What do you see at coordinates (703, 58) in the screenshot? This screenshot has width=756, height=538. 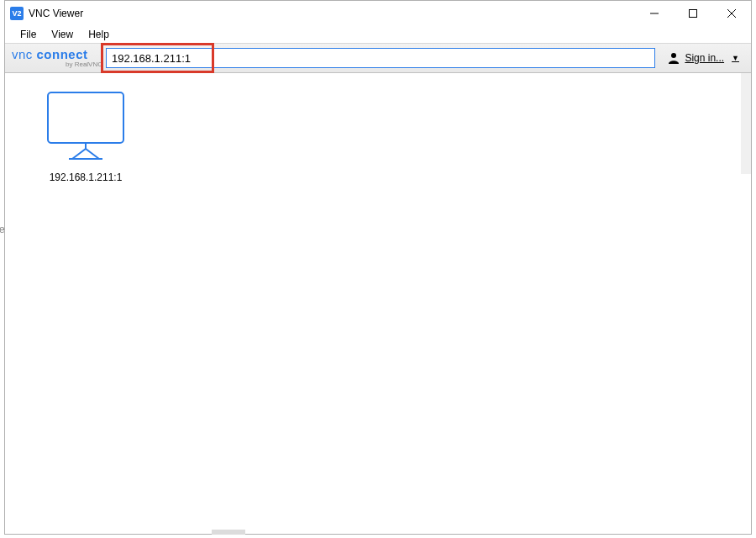 I see `sign-in-button: Sign in... ▼` at bounding box center [703, 58].